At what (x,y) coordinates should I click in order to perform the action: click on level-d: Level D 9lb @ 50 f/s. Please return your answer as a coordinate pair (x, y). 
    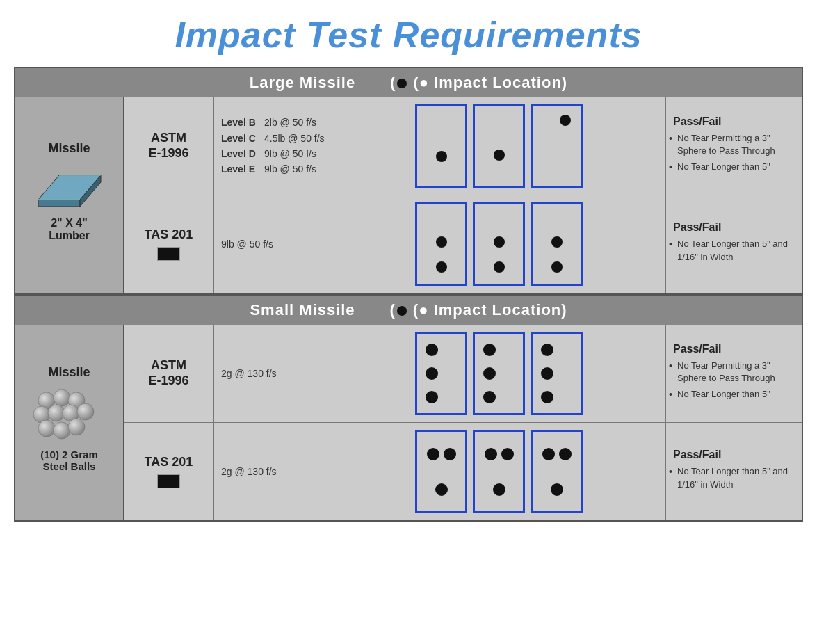
    Looking at the image, I should click on (273, 154).